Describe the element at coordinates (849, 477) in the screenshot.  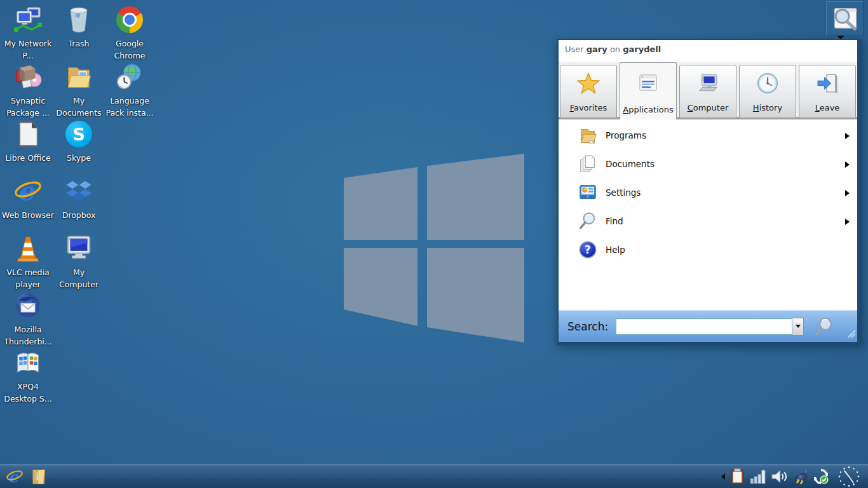
I see `tray-analog-clock` at that location.